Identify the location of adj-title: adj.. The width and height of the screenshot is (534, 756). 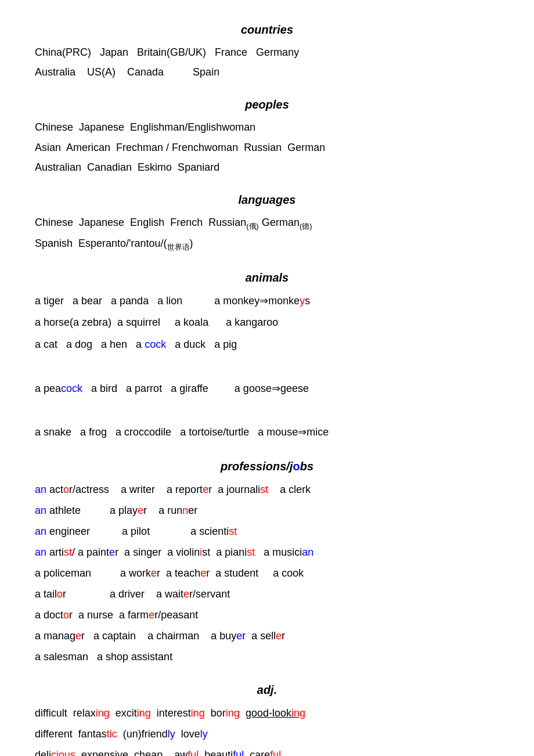
(267, 690).